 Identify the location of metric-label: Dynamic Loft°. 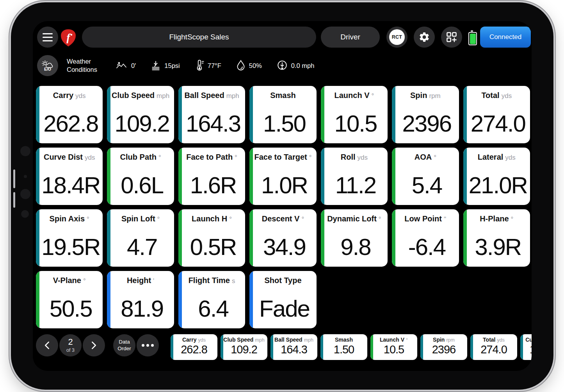
(354, 219).